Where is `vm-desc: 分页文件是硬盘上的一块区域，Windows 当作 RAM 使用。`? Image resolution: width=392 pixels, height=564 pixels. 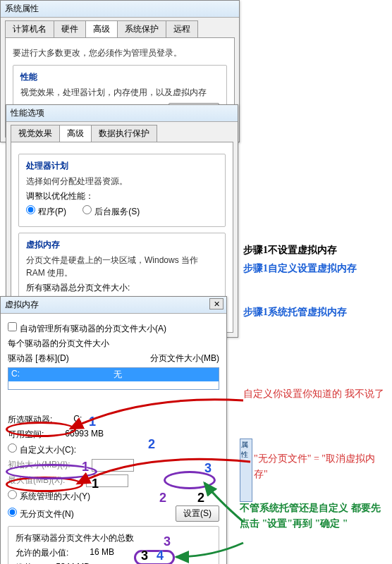 vm-desc: 分页文件是硬盘上的一块区域，Windows 当作 RAM 使用。 is located at coordinates (122, 266).